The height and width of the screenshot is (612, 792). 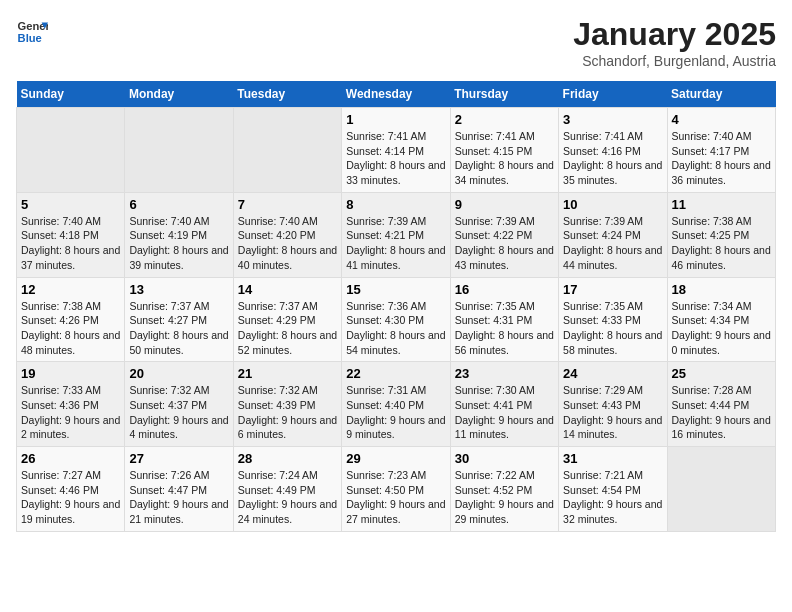 I want to click on calendar-cell: 7Sunrise: 7:40 AM Sunset: 4:20 PM Daylig…, so click(x=287, y=234).